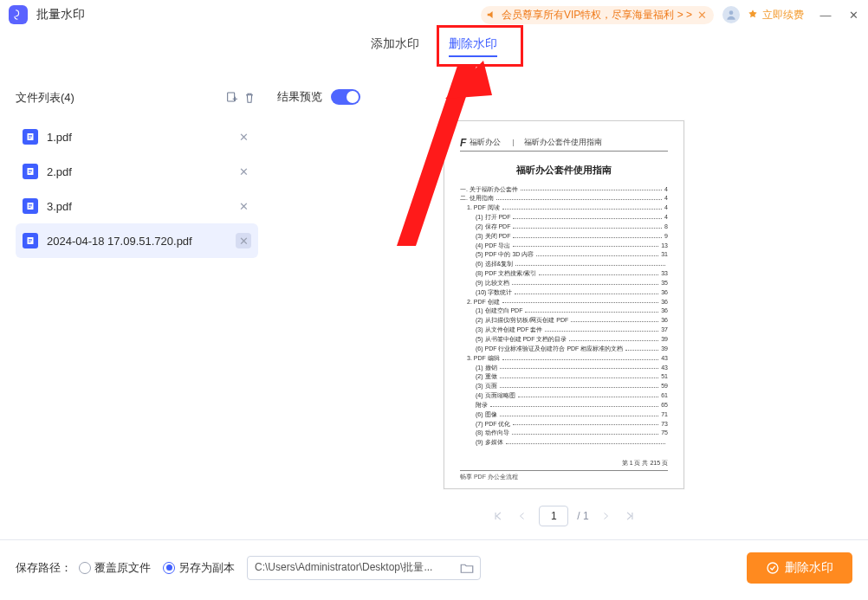 Image resolution: width=868 pixels, height=600 pixels. I want to click on renew-label: 立即续费, so click(783, 16).